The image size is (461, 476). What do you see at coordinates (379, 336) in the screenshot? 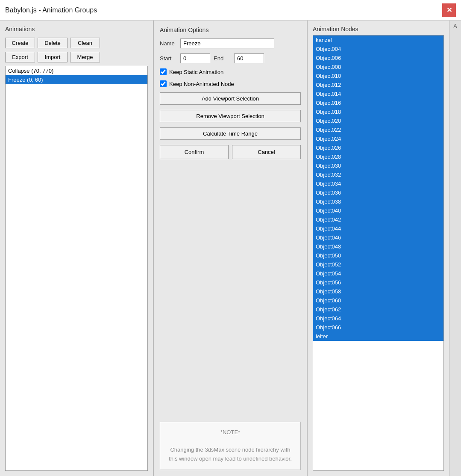
I see `node-item: leiter` at bounding box center [379, 336].